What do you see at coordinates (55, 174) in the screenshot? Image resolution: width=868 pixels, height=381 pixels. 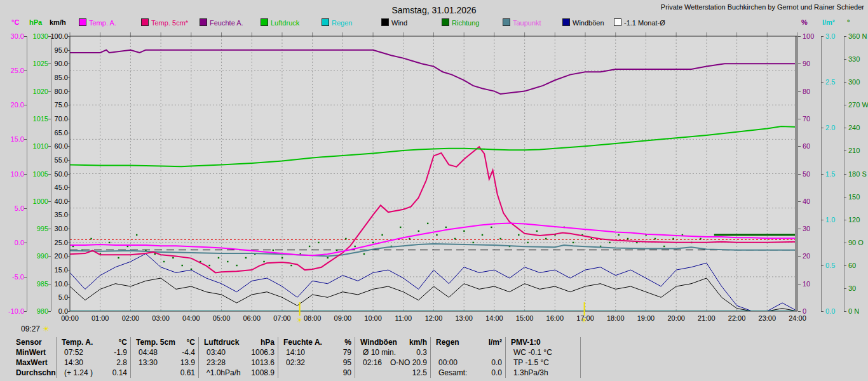 I see `axis-tick-label: 50.0` at bounding box center [55, 174].